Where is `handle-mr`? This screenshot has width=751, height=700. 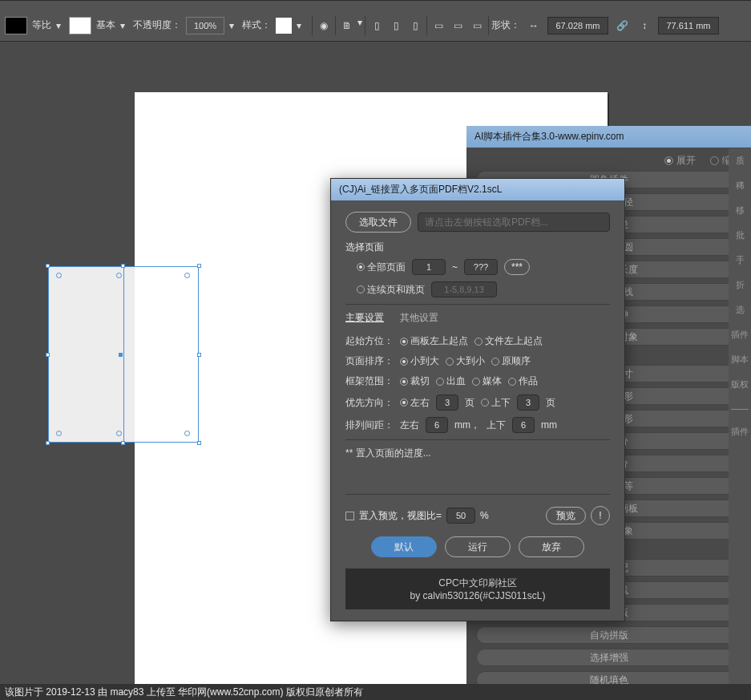
handle-mr is located at coordinates (199, 354).